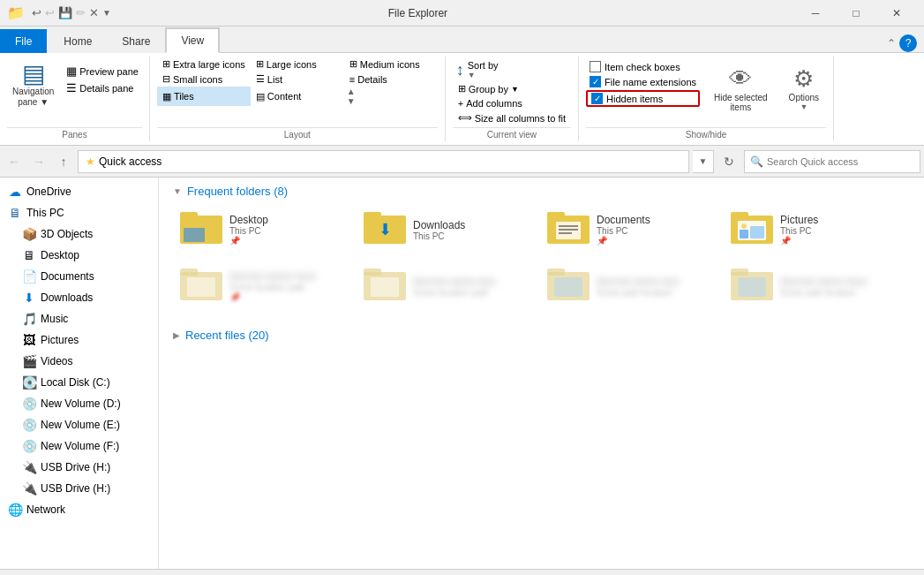 The image size is (924, 575). What do you see at coordinates (706, 91) in the screenshot?
I see `show-hide-content: Item check boxes ✓ File name extensions …` at bounding box center [706, 91].